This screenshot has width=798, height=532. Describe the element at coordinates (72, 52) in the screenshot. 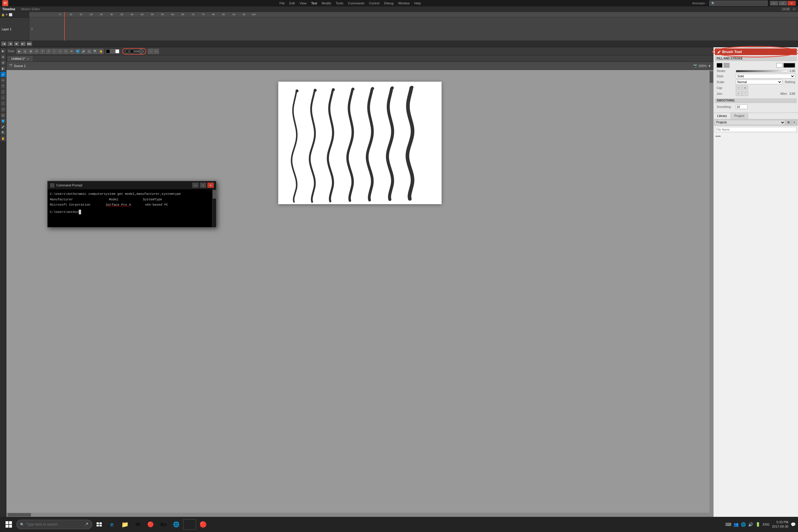

I see `pencil2-icon: ✒` at that location.